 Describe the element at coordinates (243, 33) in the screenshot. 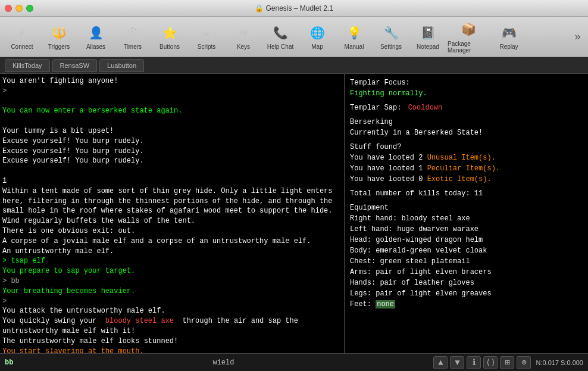

I see `keys-icon: ⌨️` at that location.